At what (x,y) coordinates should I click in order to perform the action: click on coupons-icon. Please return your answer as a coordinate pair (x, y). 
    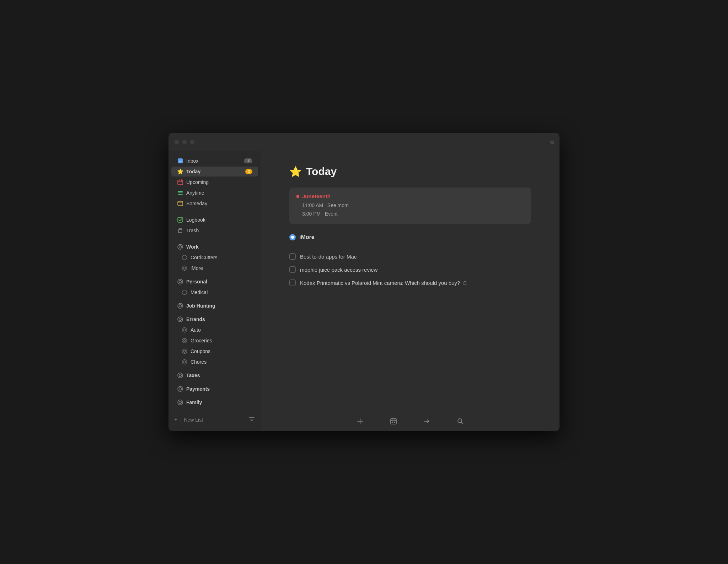
    Looking at the image, I should click on (184, 351).